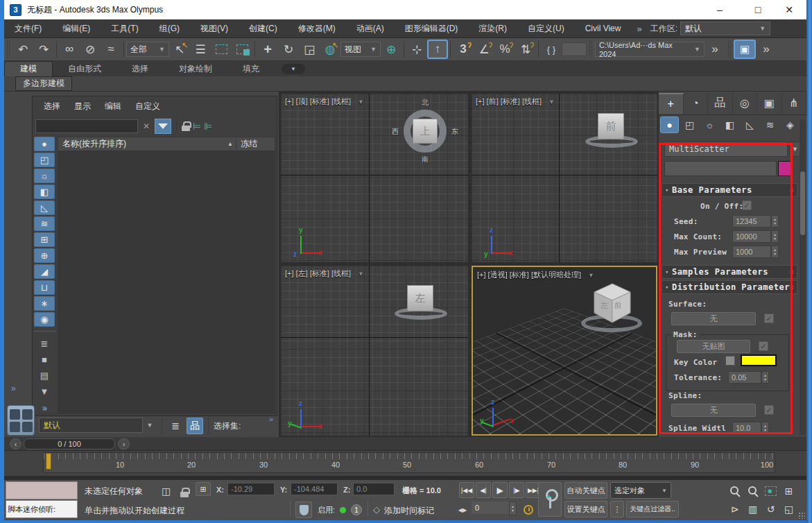 Image resolution: width=812 pixels, height=523 pixels. What do you see at coordinates (425, 131) in the screenshot?
I see `viewcube-face: 上` at bounding box center [425, 131].